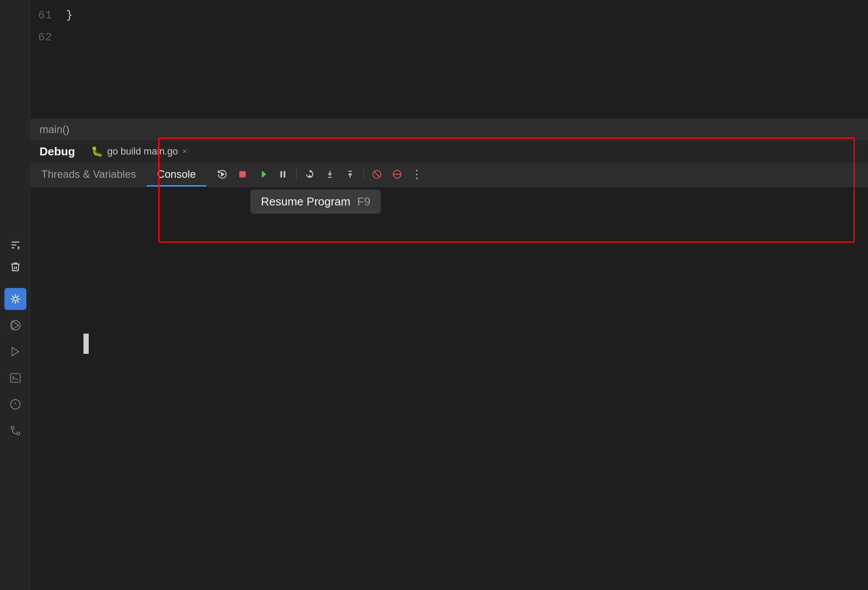  Describe the element at coordinates (306, 201) in the screenshot. I see `tooltip-text: Resume Program` at that location.